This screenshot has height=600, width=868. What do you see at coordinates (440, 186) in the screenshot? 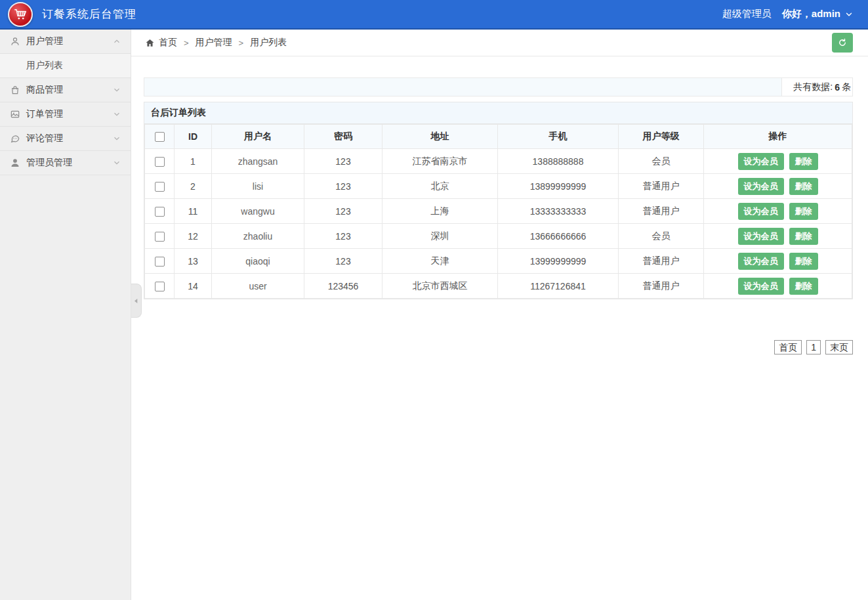
I see `row-address: 北京` at bounding box center [440, 186].